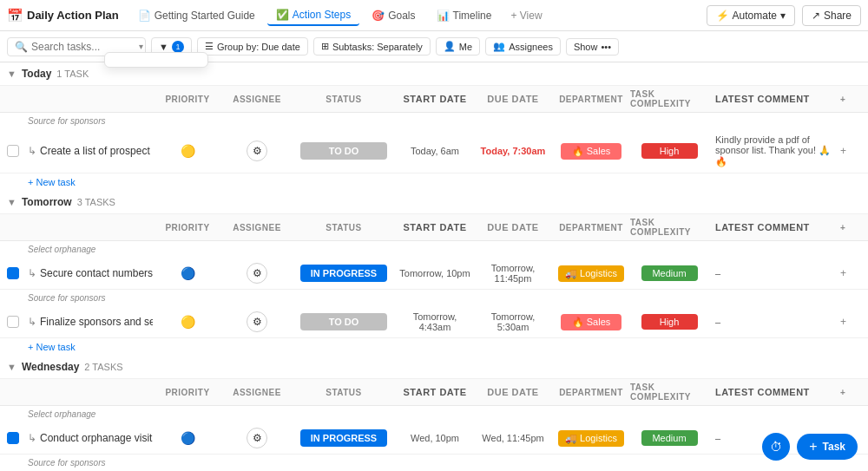 Image resolution: width=868 pixels, height=471 pixels. What do you see at coordinates (196, 16) in the screenshot?
I see `tab-getting-started: 📄 Getting Started Guide` at bounding box center [196, 16].